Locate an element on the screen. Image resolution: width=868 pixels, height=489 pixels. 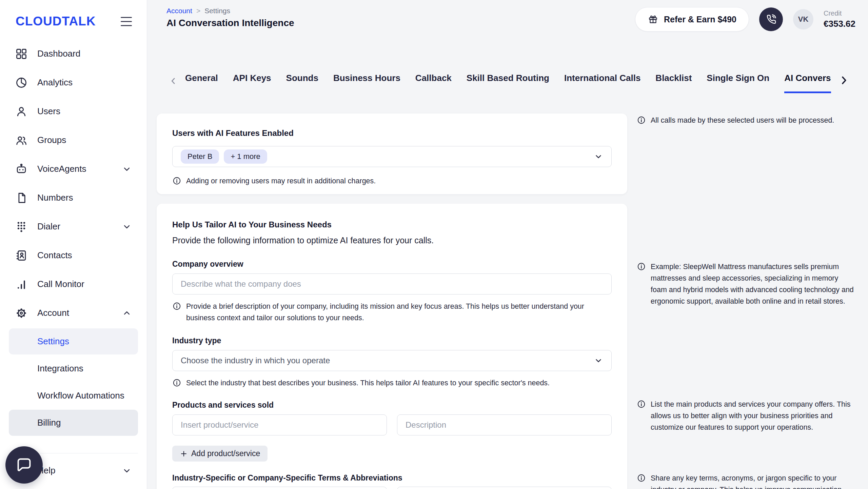
industry-type-note: Select the industry that best describes … is located at coordinates (388, 383).